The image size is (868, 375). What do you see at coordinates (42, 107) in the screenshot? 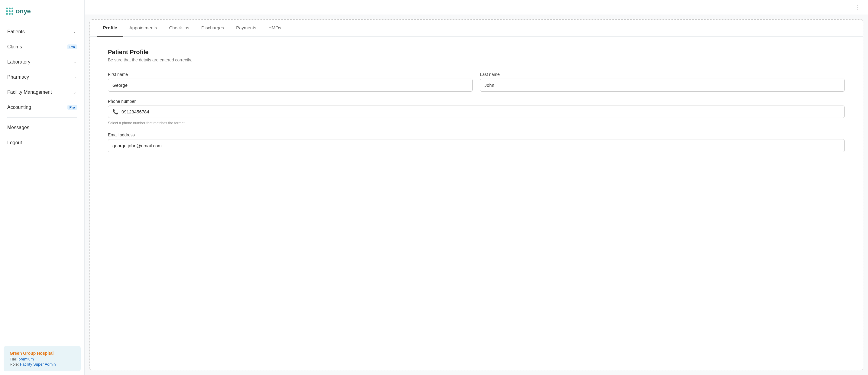
I see `sidebar-item-accounting: Accounting Pro` at bounding box center [42, 107].